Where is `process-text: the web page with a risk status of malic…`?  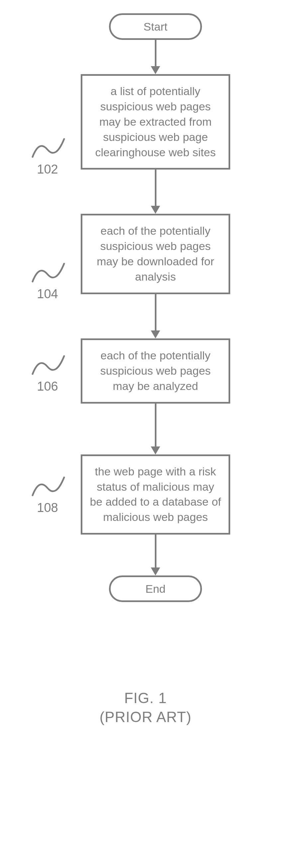
process-text: the web page with a risk status of malic… is located at coordinates (156, 495).